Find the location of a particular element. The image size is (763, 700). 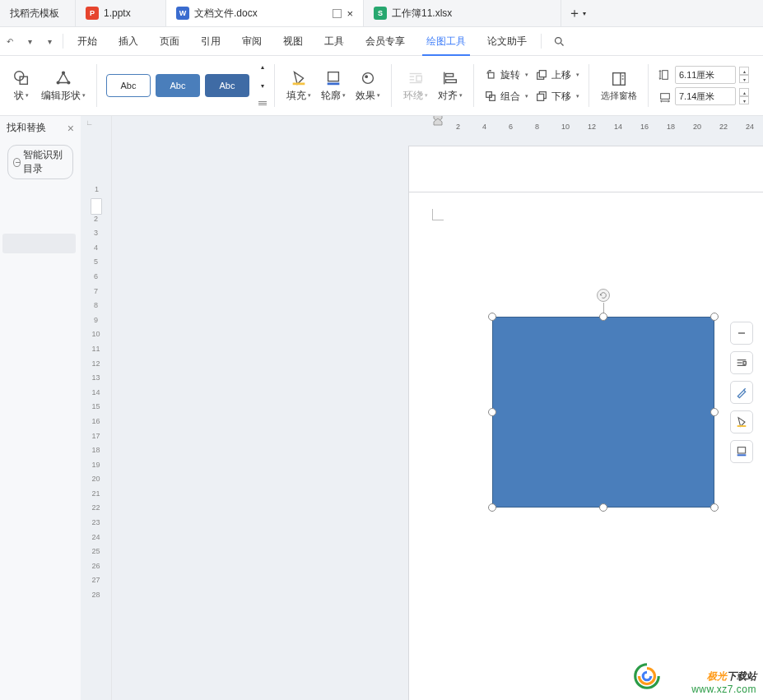

ribbon-group-format: 填充▾ 轮廓▾ 效果▾ is located at coordinates (333, 86).